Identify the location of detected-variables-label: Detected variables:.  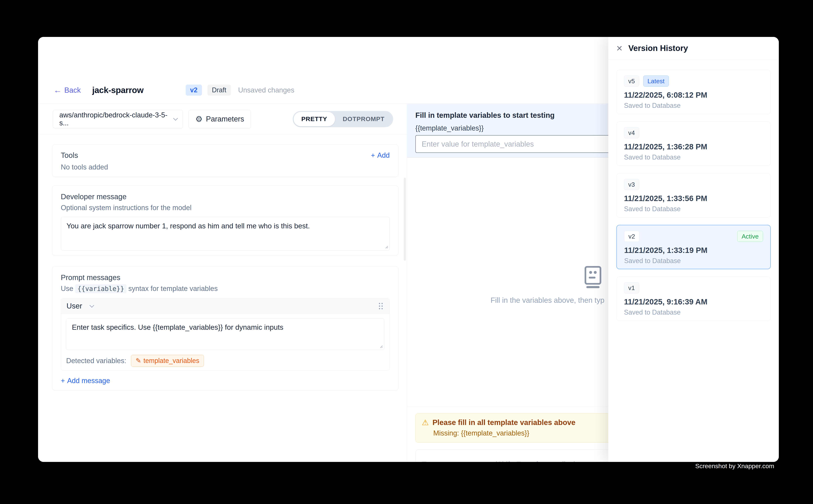
(96, 361).